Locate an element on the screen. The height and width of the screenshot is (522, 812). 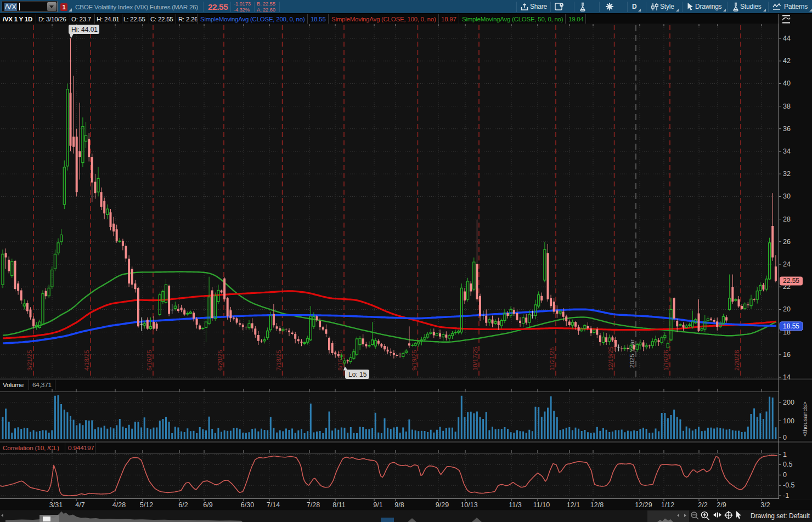
svg-text: 2/2 is located at coordinates (702, 505).